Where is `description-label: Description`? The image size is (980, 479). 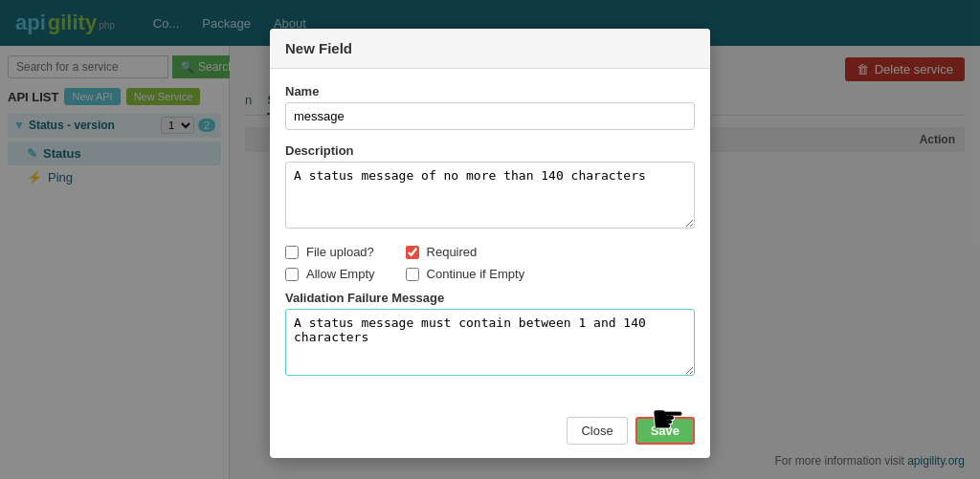
description-label: Description is located at coordinates (490, 151).